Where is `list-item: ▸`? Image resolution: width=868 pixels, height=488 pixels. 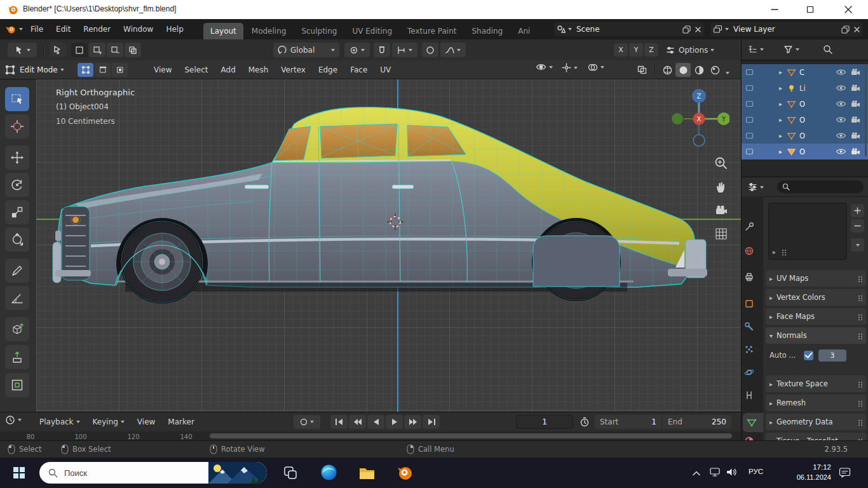 list-item: ▸ is located at coordinates (779, 252).